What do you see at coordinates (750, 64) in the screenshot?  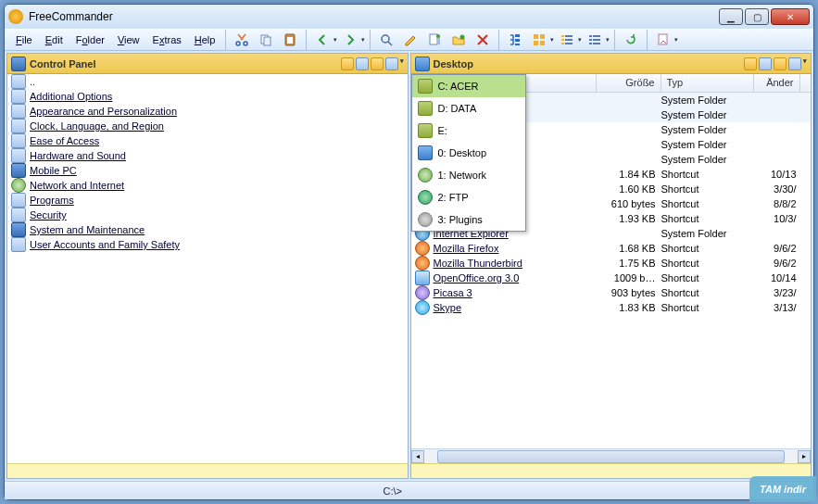 I see `fav-icon-r` at bounding box center [750, 64].